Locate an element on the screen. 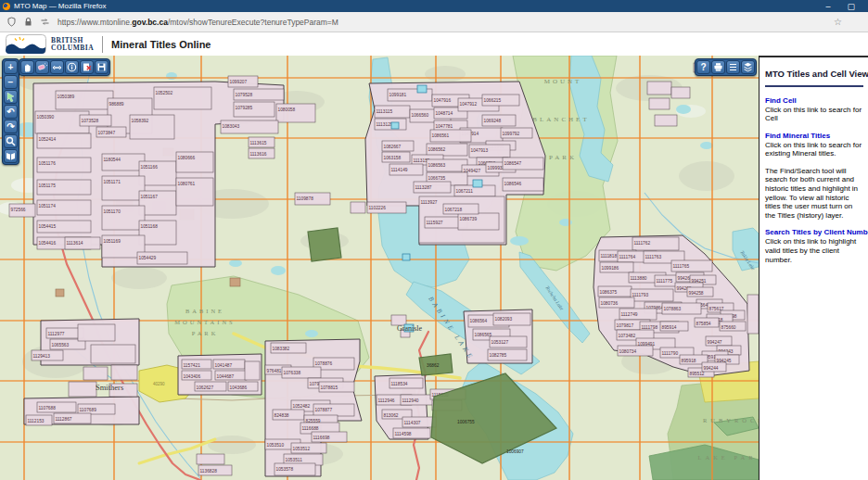 The height and width of the screenshot is (480, 868). print-button is located at coordinates (718, 67).